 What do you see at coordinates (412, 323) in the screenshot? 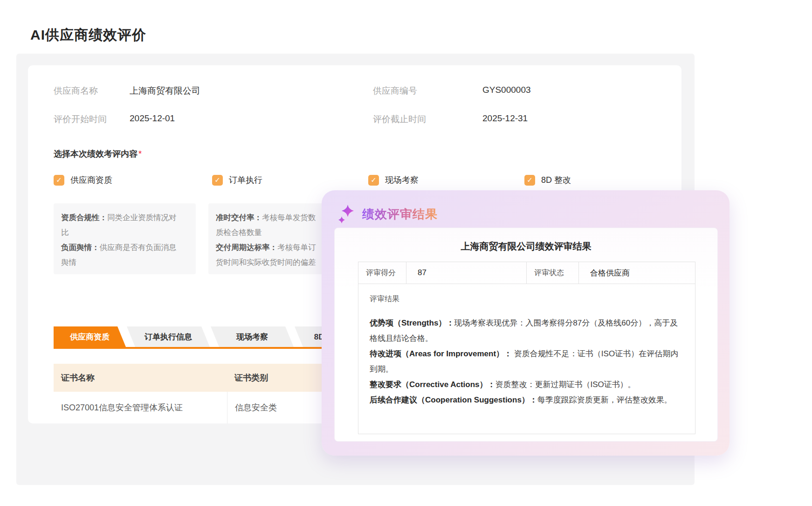
I see `paragraph-key: 优势项（Strengths）：` at bounding box center [412, 323].